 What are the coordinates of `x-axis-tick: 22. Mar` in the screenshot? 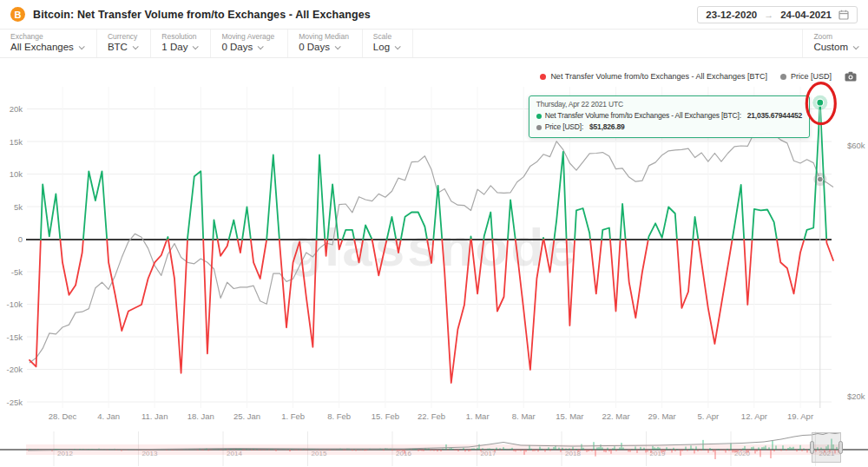 It's located at (615, 417).